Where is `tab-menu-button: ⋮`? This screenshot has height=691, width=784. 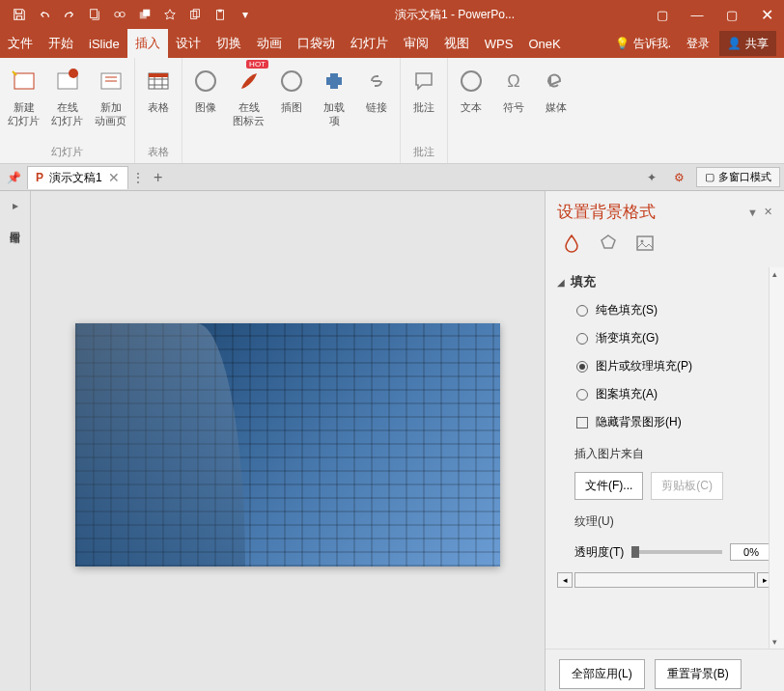 tab-menu-button: ⋮ is located at coordinates (138, 178).